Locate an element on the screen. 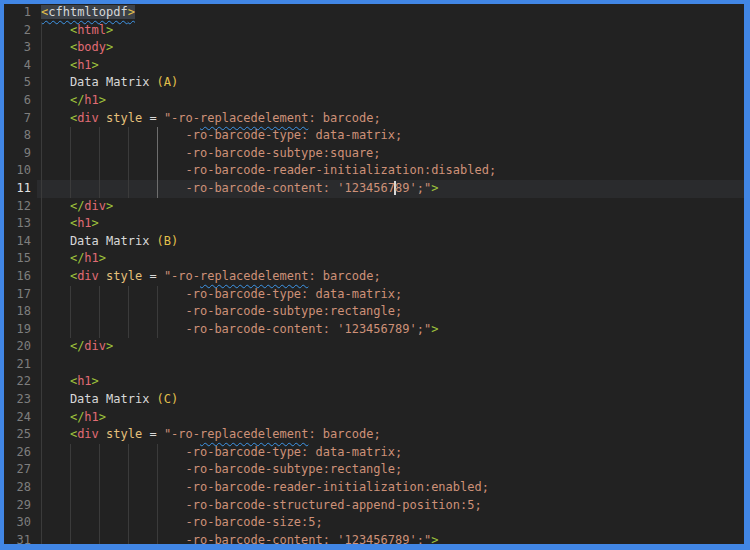 The width and height of the screenshot is (750, 550). code-line: 20 </div> is located at coordinates (374, 347).